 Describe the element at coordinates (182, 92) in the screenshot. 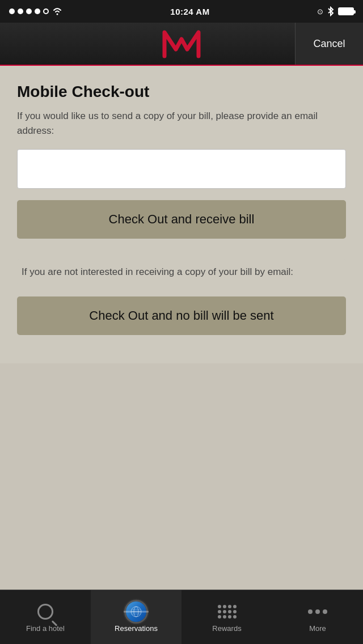

I see `page-title: Mobile Check-out` at that location.